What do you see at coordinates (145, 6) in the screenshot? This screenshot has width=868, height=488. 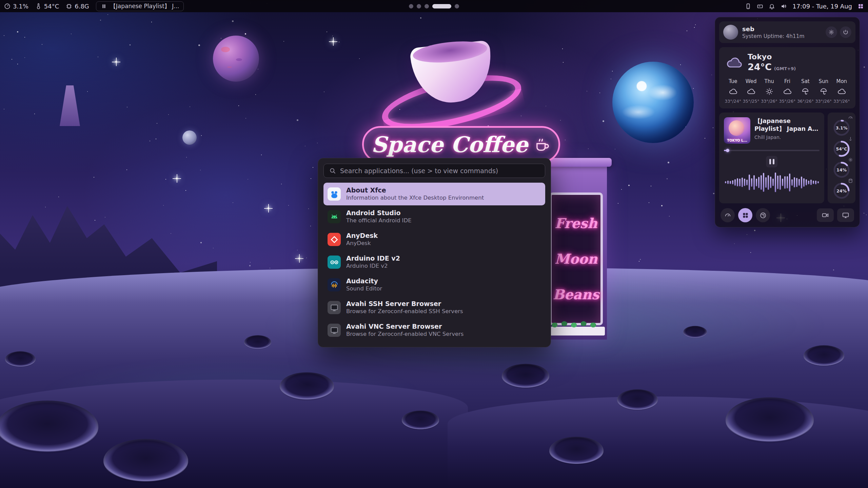 I see `now-playing-text: 【Japanese Playlist】 J...` at bounding box center [145, 6].